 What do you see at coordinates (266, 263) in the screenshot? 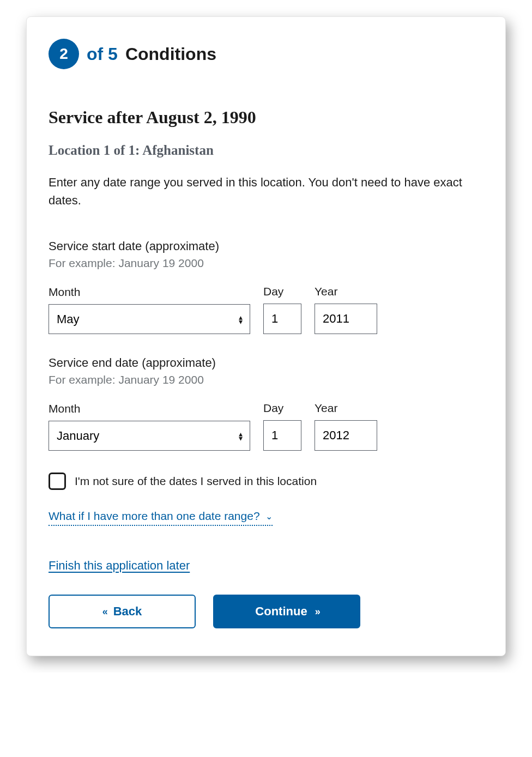
I see `start-date-hint: For example: January 19 2000` at bounding box center [266, 263].